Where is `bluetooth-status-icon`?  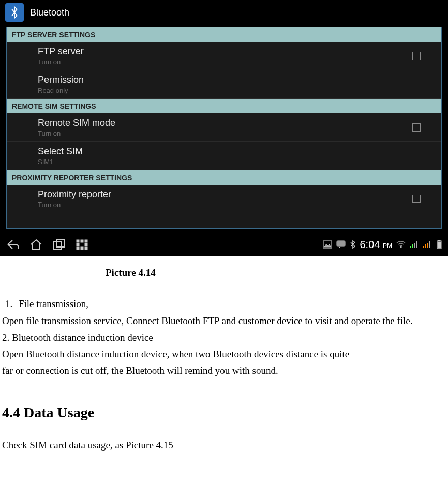
bluetooth-status-icon is located at coordinates (353, 244).